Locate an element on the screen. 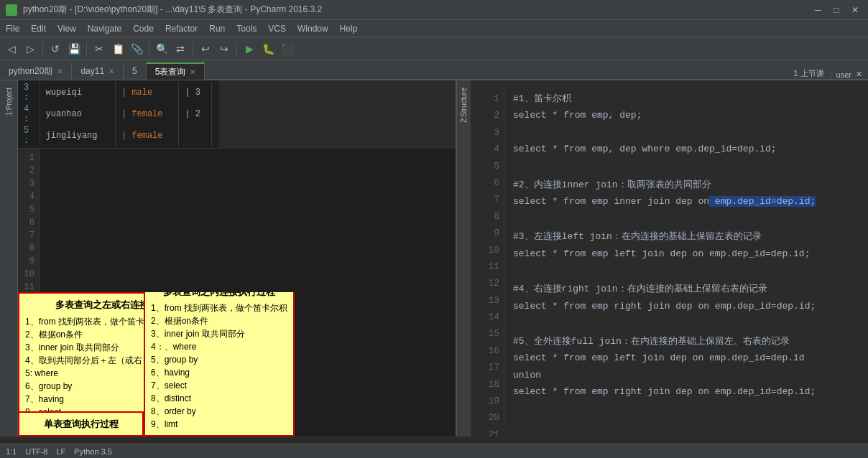  minimize-button: ─ is located at coordinates (818, 10).